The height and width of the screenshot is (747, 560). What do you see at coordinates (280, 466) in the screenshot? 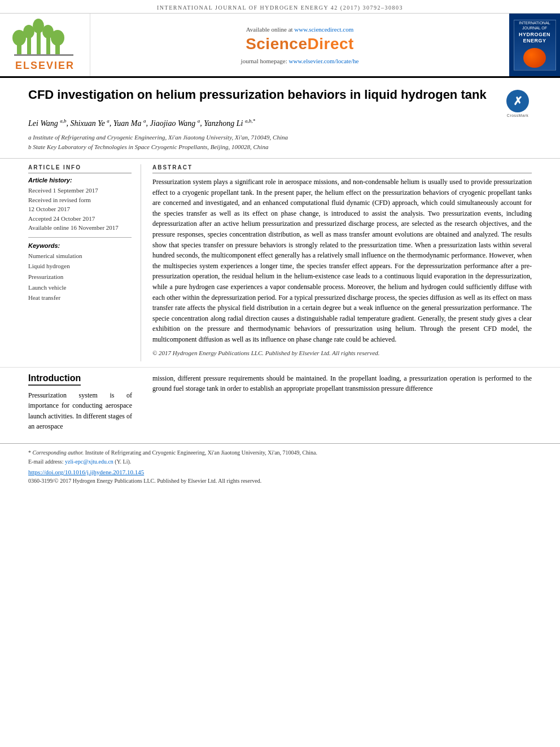
I see `footnote-area: * Corresponding author. Institute of Ref…` at bounding box center [280, 466].